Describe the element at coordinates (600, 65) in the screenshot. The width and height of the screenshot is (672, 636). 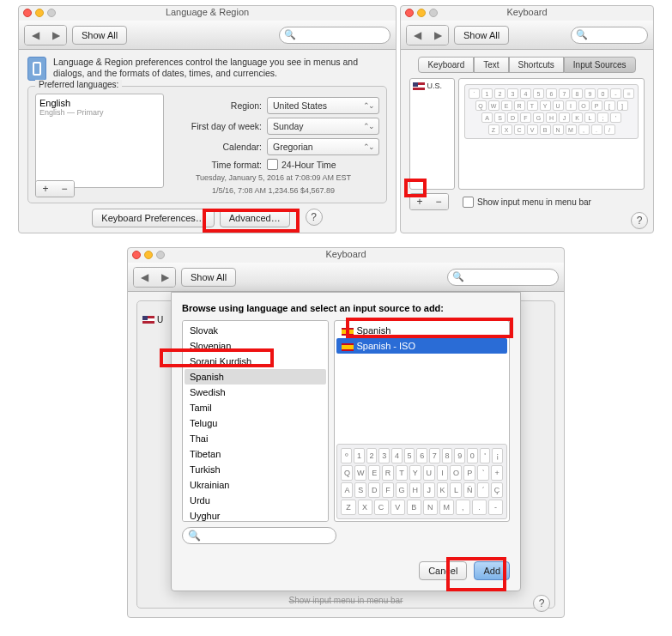
I see `tab-input-sources: Input Sources` at that location.